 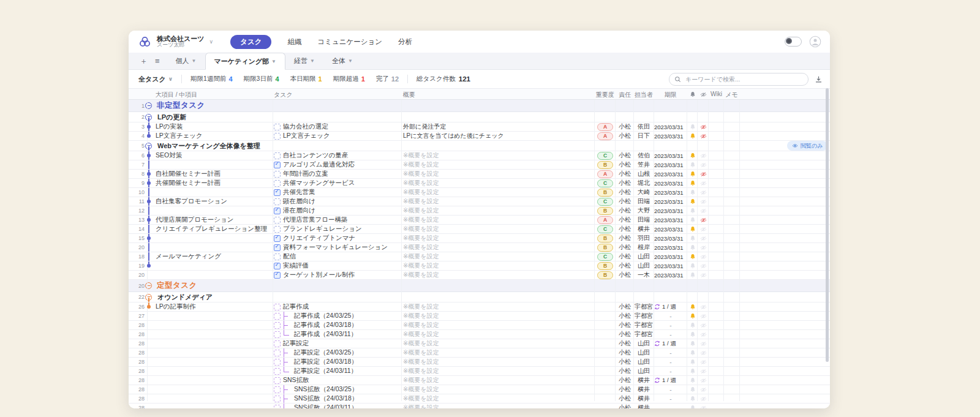 What do you see at coordinates (169, 127) in the screenshot?
I see `mid-item-label: LPの実装` at bounding box center [169, 127].